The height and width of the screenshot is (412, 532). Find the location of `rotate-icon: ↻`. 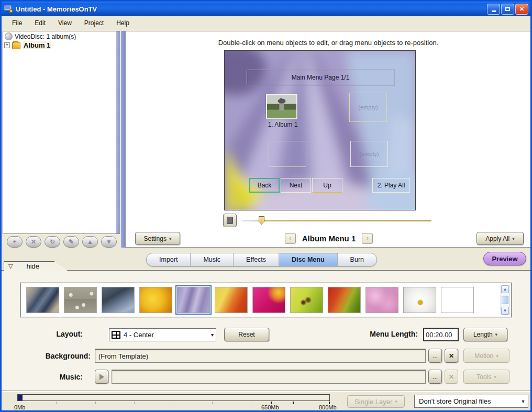

rotate-icon: ↻ is located at coordinates (52, 242).